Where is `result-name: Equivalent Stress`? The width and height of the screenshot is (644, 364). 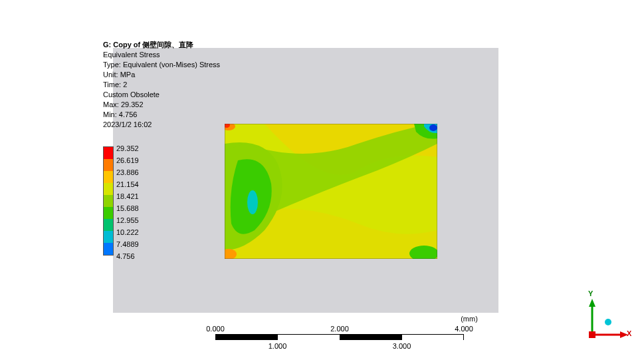
result-name: Equivalent Stress is located at coordinates (161, 55).